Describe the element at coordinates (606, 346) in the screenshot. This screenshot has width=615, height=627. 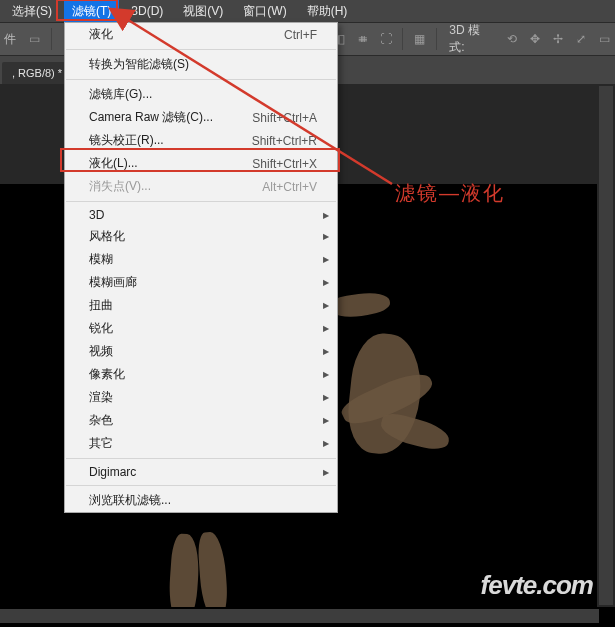
I see `scrollbar-vertical` at that location.